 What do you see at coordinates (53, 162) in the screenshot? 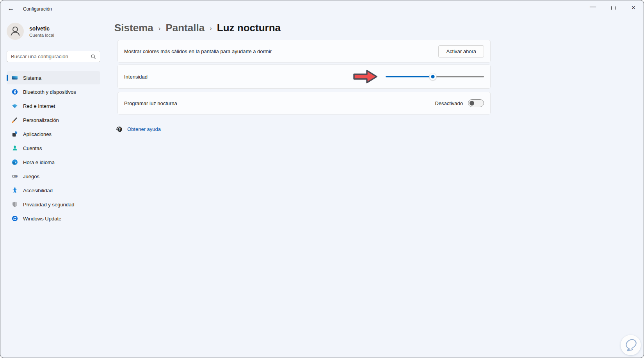
I see `sidebar-item-hora-idioma: Hora e idioma` at bounding box center [53, 162].